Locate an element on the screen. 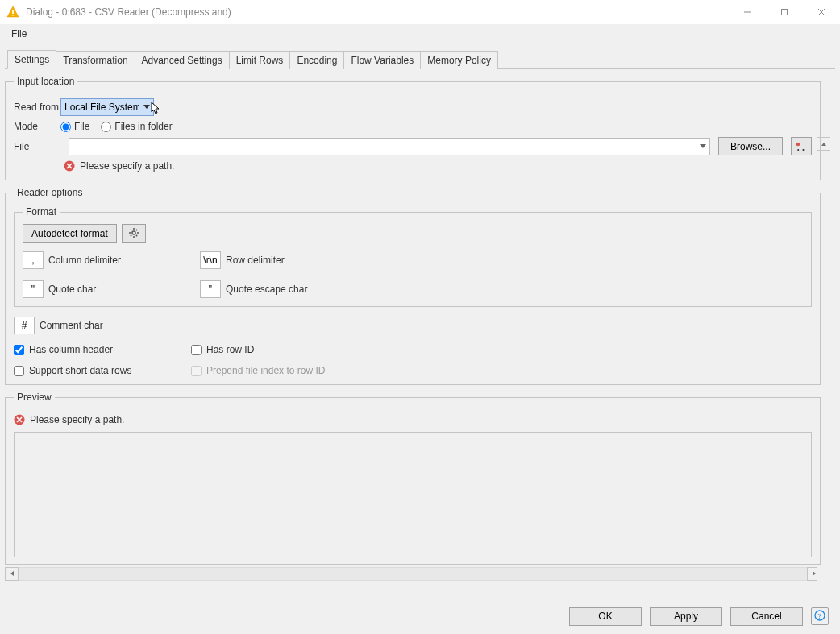  browse-button: Browse... is located at coordinates (751, 147).